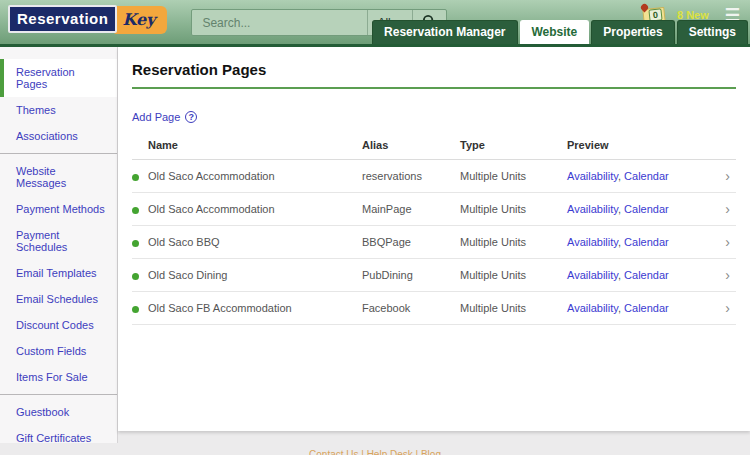 Image resolution: width=750 pixels, height=455 pixels. I want to click on sidebar-item-payment-schedules: Payment Schedules, so click(58, 241).